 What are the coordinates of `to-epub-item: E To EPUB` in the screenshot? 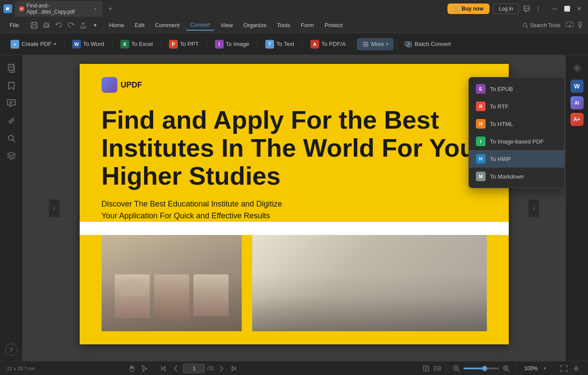 It's located at (517, 89).